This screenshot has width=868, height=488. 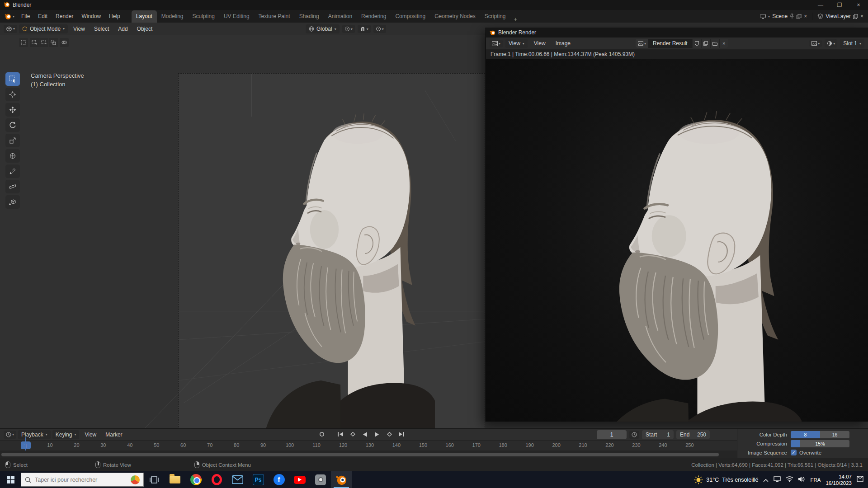 I want to click on timeline-scrollbar, so click(x=360, y=455).